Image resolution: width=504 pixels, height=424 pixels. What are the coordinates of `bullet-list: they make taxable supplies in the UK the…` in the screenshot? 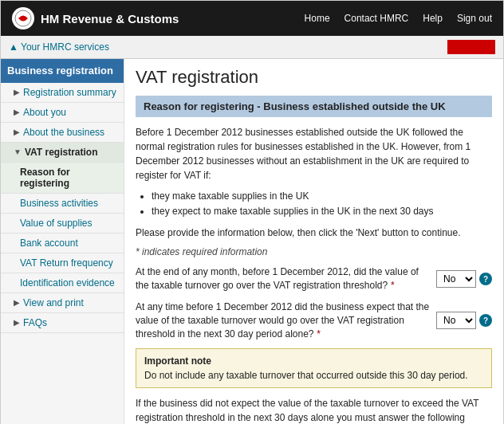 It's located at (322, 204).